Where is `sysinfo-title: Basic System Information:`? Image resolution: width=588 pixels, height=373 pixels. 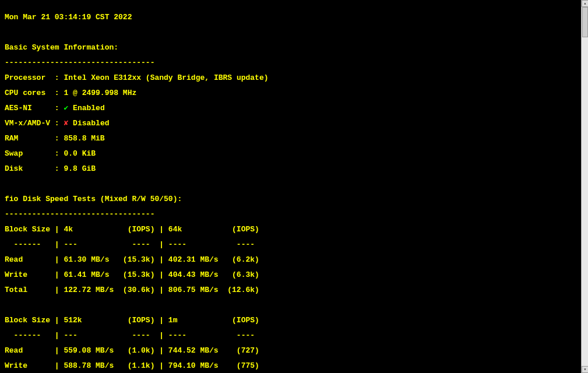
sysinfo-title: Basic System Information: is located at coordinates (290, 48).